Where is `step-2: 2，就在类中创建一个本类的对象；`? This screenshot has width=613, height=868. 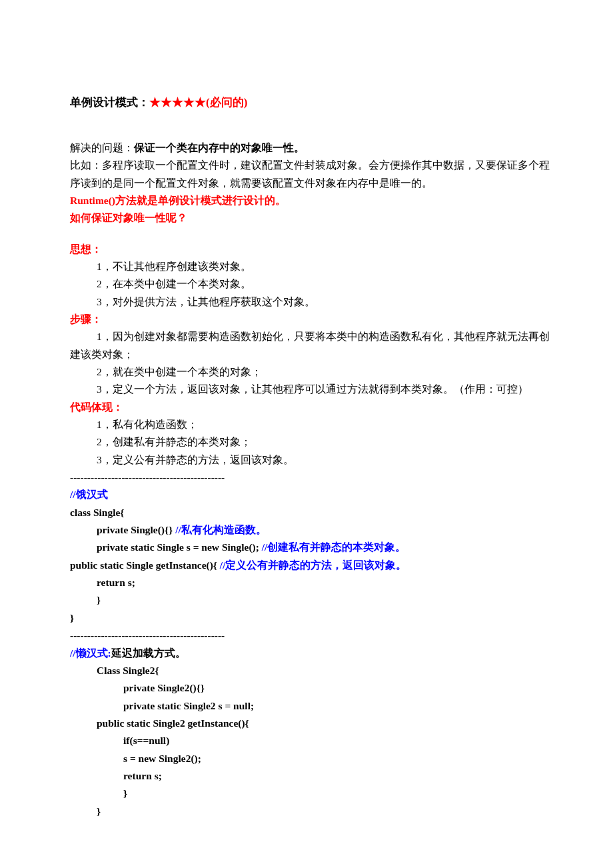
step-2: 2，就在类中创建一个本类的对象； is located at coordinates (310, 372).